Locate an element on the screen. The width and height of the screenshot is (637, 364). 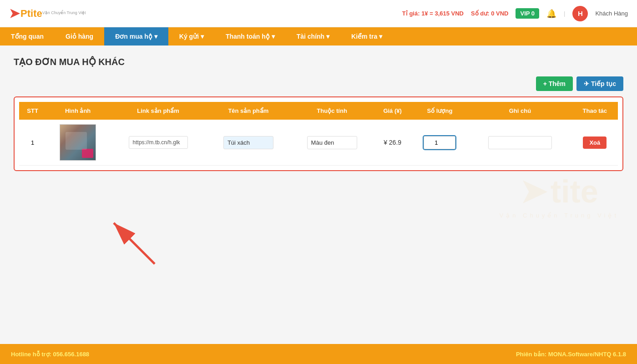
footer: Hotline hỗ trợ: 056.656.1688 Phiên bản: … is located at coordinates (318, 354).